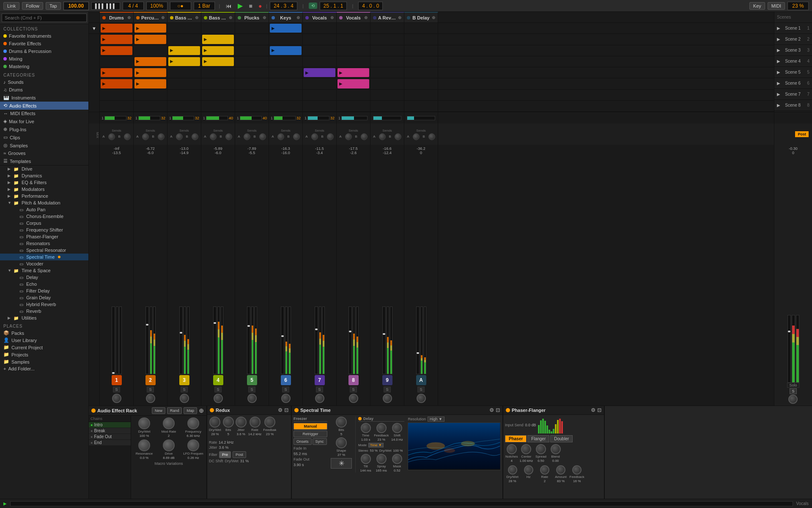 The image size is (812, 508). I want to click on tree-item-reverb: ▭Reverb, so click(44, 311).